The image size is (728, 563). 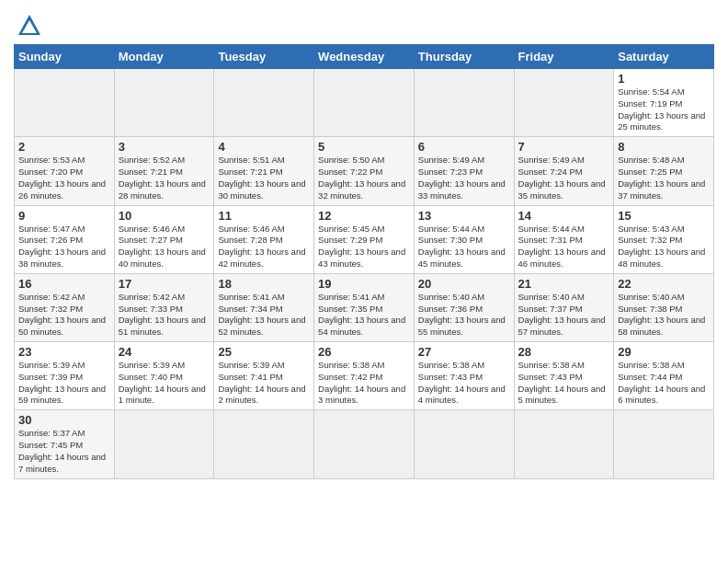 I want to click on day-info: Sunrise: 5:47 AMSunset: 7:26 PMDaylight:…, so click(x=64, y=247).